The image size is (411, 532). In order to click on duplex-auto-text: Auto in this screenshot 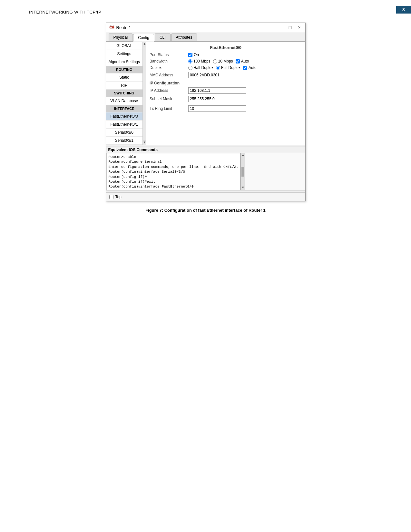, I will do `click(253, 68)`.